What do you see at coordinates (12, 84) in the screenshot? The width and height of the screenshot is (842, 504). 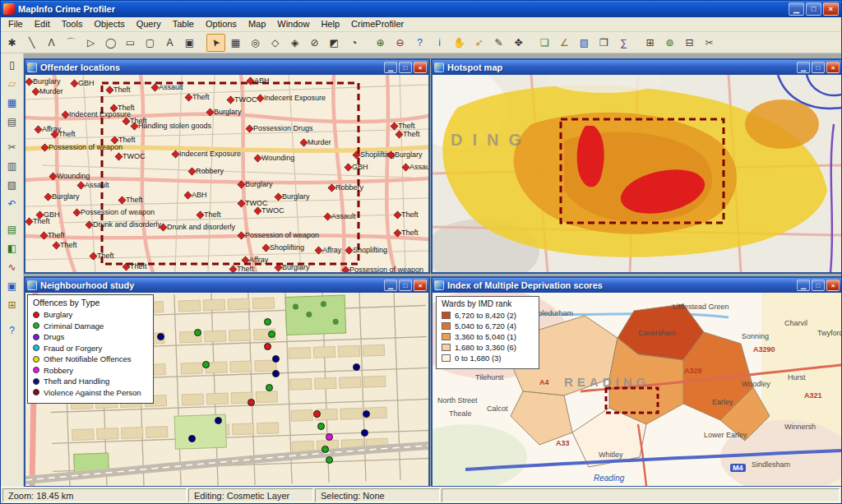 I see `open-table-button: ▱` at bounding box center [12, 84].